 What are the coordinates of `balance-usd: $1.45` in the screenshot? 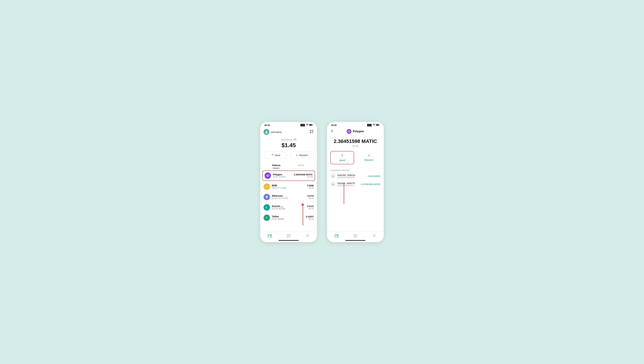 It's located at (356, 146).